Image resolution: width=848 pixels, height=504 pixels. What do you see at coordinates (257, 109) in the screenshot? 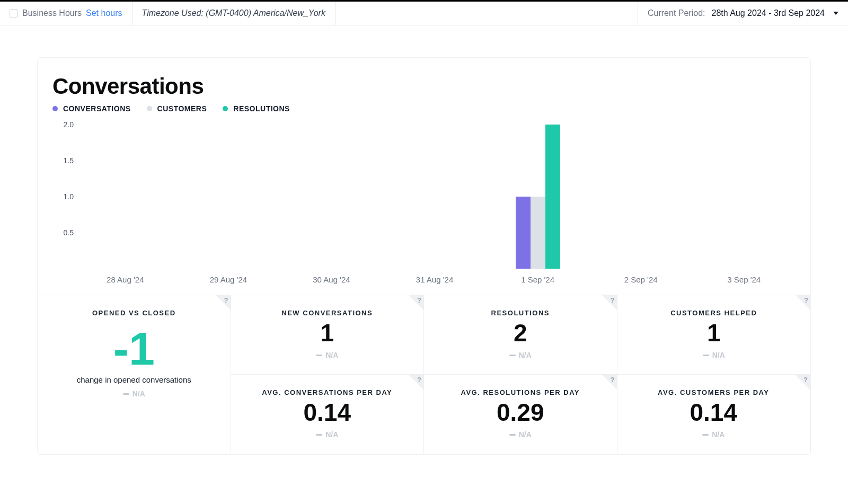
I see `legend-item: RESOLUTIONS` at bounding box center [257, 109].